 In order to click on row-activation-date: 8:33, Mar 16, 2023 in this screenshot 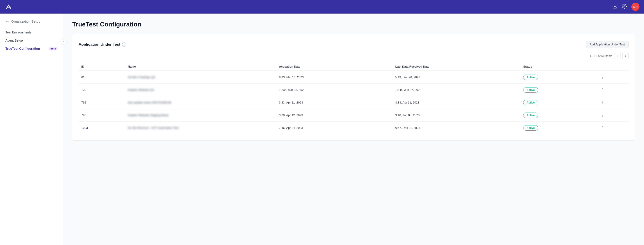, I will do `click(334, 77)`.